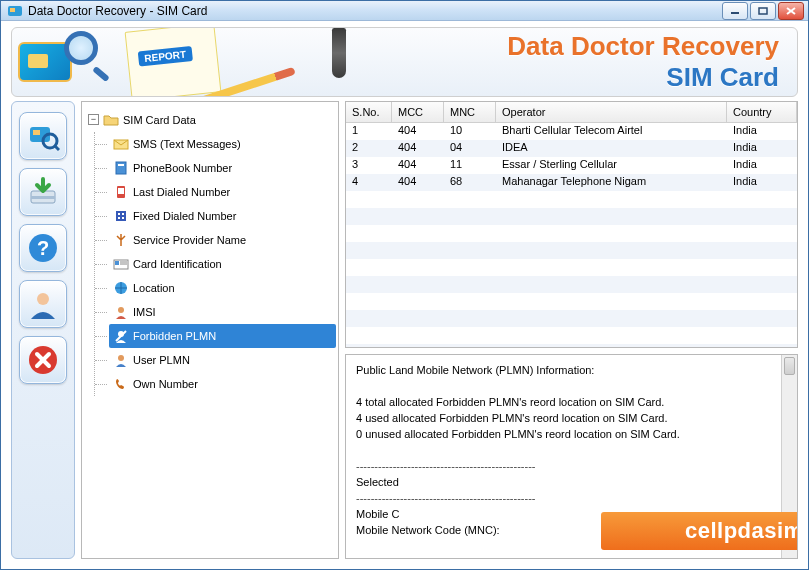  I want to click on tree-item-label: SMS (Text Messages), so click(187, 144).